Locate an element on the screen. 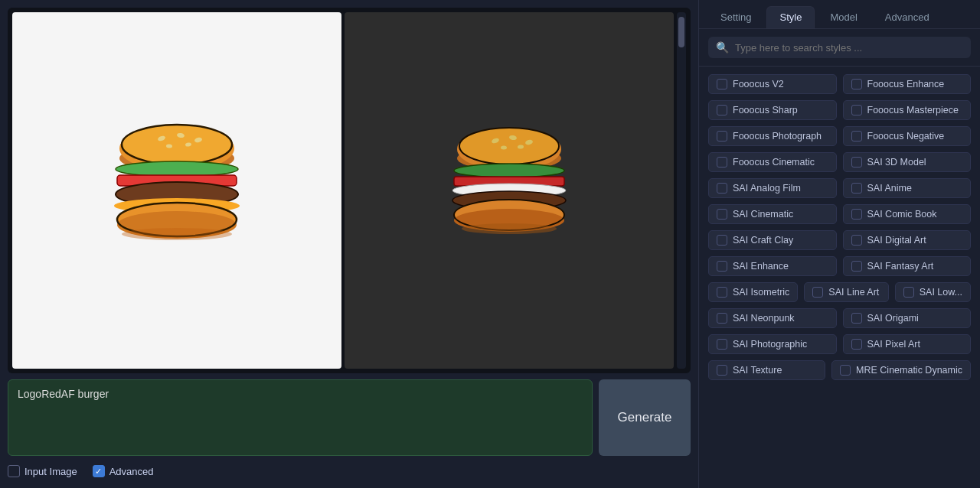 The height and width of the screenshot is (488, 980). style-checkbox-sai-cinematic is located at coordinates (722, 214).